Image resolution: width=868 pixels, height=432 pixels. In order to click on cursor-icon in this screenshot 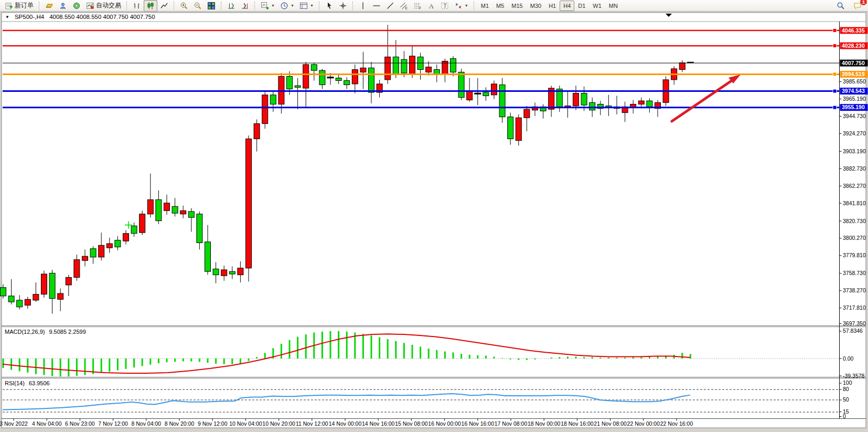, I will do `click(329, 6)`.